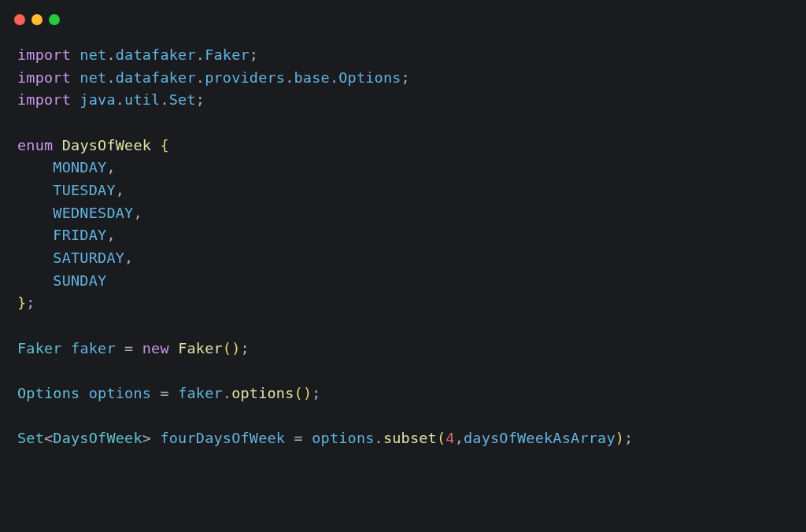 This screenshot has width=806, height=532. Describe the element at coordinates (20, 20) in the screenshot. I see `close-icon` at that location.